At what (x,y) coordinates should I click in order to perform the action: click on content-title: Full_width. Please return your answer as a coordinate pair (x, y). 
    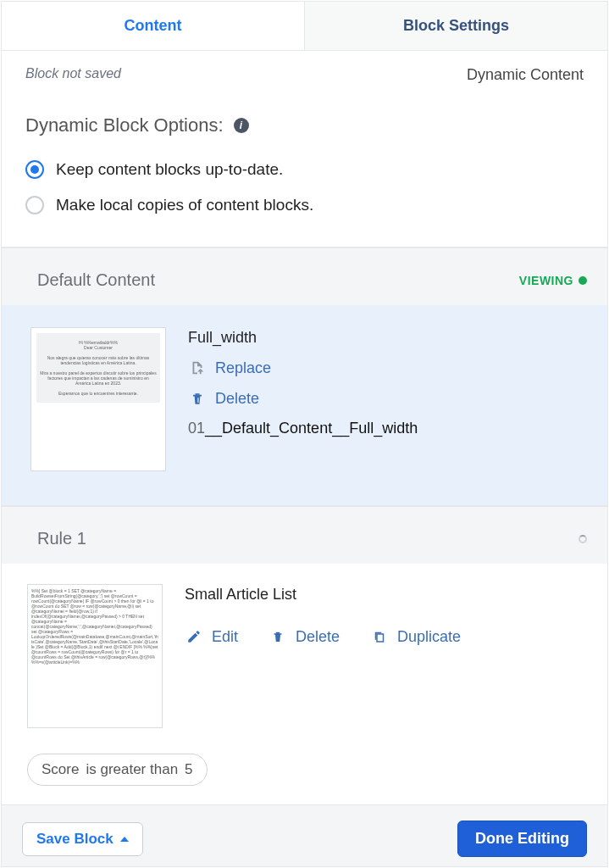
    Looking at the image, I should click on (303, 337).